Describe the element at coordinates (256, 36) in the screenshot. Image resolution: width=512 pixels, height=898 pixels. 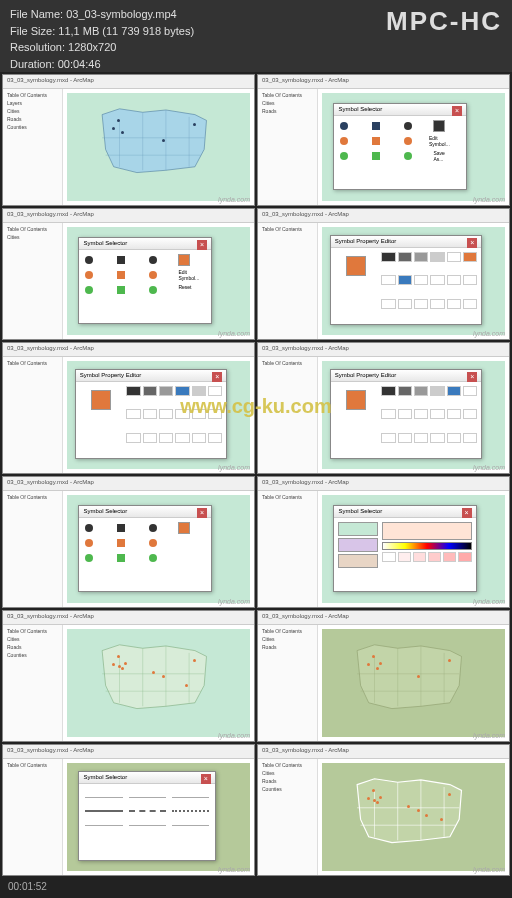
I see `player-info-bar: File Name: 03_03-symbology.mp4 File Size…` at that location.